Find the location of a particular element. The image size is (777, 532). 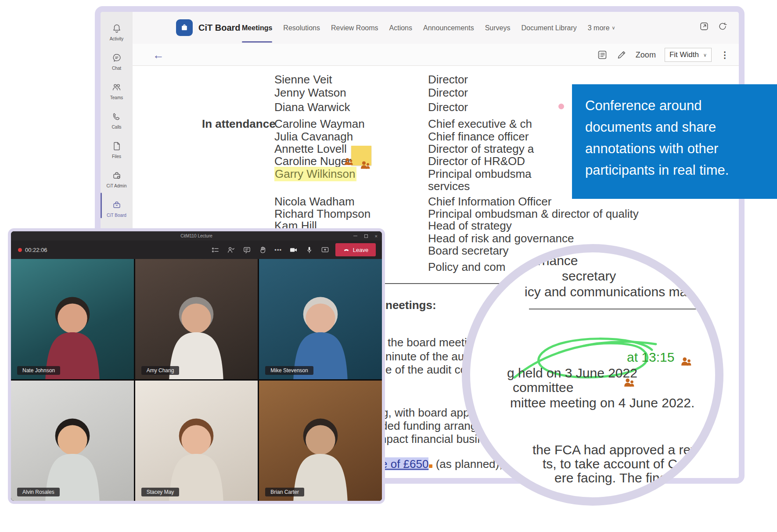

participant-tile: Brian Carter is located at coordinates (320, 441).